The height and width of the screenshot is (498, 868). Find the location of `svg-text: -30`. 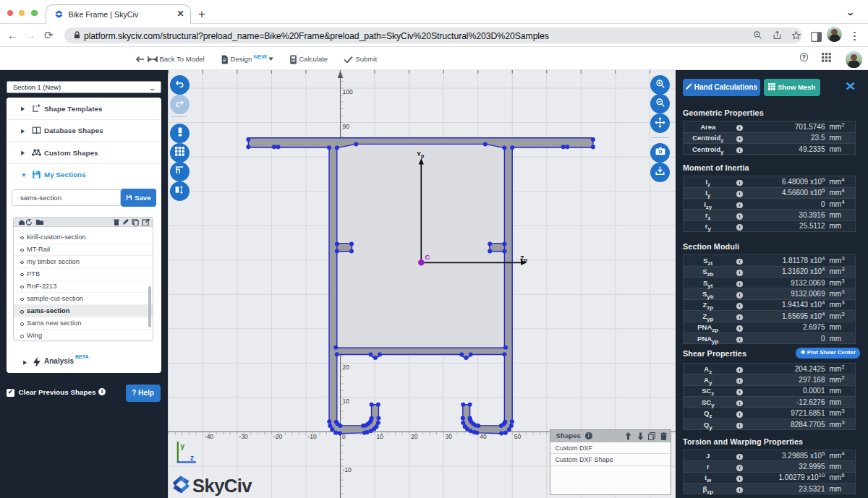

svg-text: -30 is located at coordinates (243, 437).